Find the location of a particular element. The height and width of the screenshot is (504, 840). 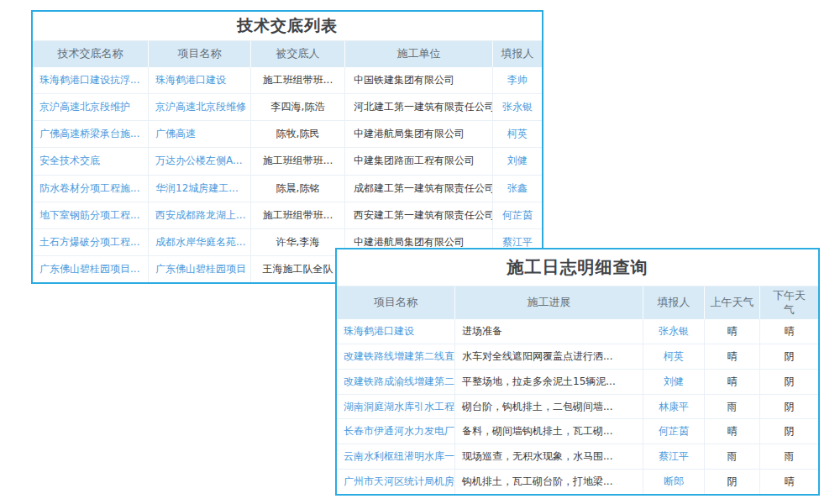

link-cell: 京沪高速北京段维护 is located at coordinates (91, 108).